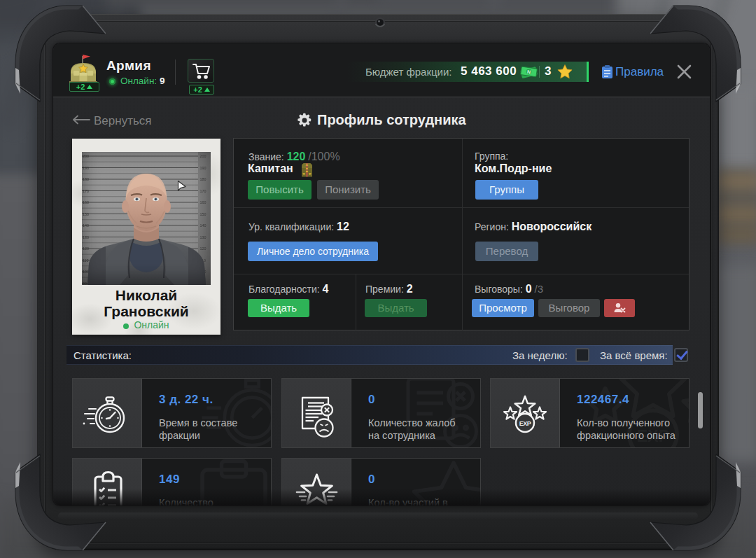 The image size is (756, 558). What do you see at coordinates (529, 72) in the screenshot?
I see `svg-text: N` at bounding box center [529, 72].